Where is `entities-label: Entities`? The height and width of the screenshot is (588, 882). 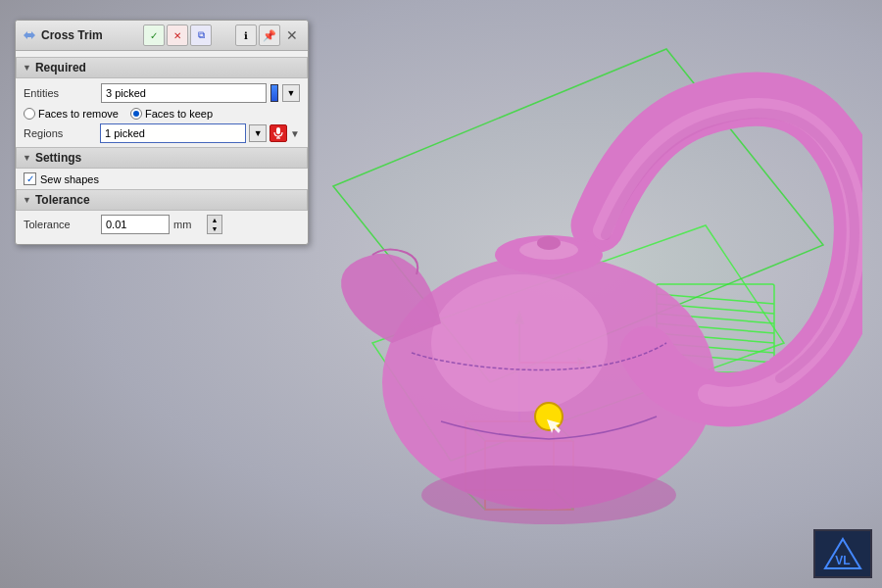 entities-label: Entities is located at coordinates (61, 93).